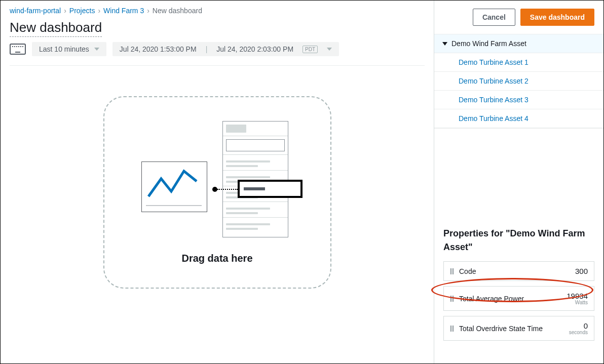  I want to click on asset-tree-item: Demo Turbine Asset 1, so click(519, 63).